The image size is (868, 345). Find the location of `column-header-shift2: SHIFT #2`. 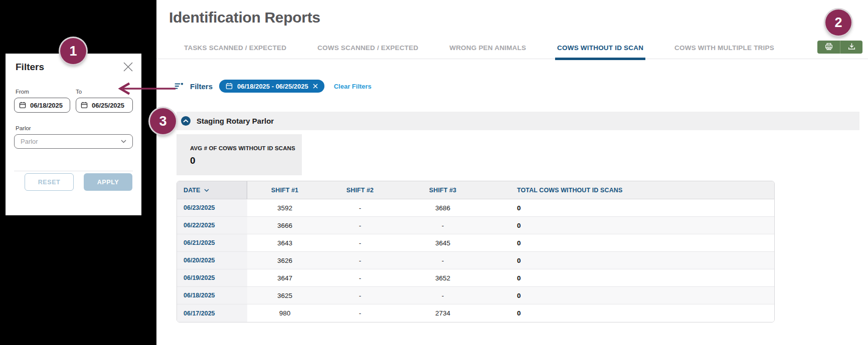

column-header-shift2: SHIFT #2 is located at coordinates (360, 190).